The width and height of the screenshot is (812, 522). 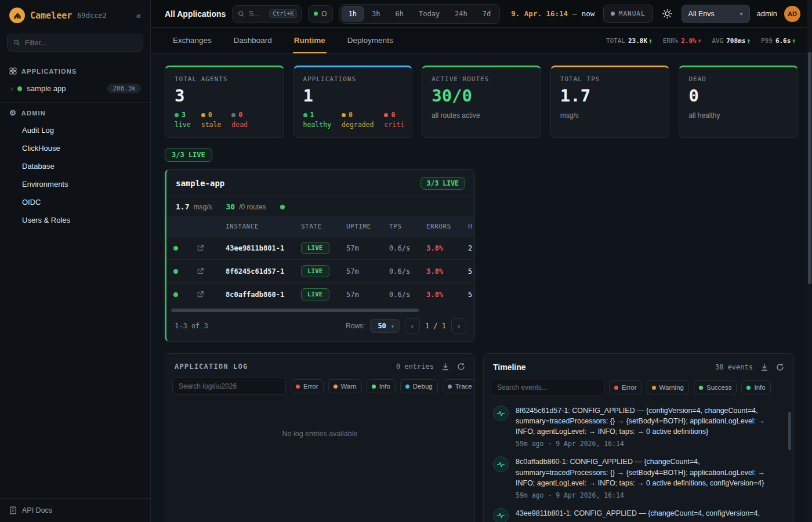 What do you see at coordinates (610, 102) in the screenshot?
I see `stat-card-total-tps: TOTAL TPS 1.7 msg/s` at bounding box center [610, 102].